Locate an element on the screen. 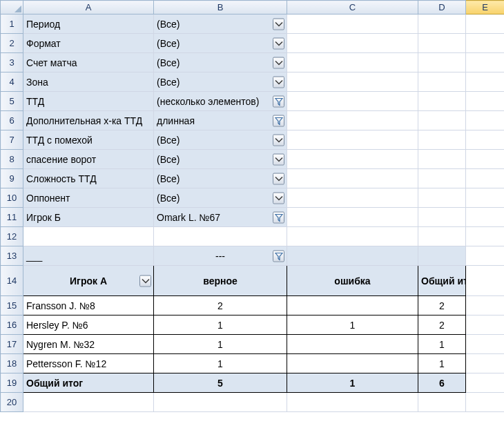 The height and width of the screenshot is (437, 504). column-field-value: --- is located at coordinates (221, 256).